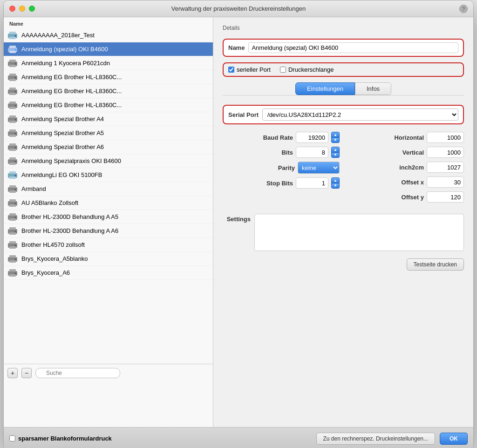 This screenshot has width=477, height=448. Describe the element at coordinates (343, 48) in the screenshot. I see `name-row: Name` at that location.